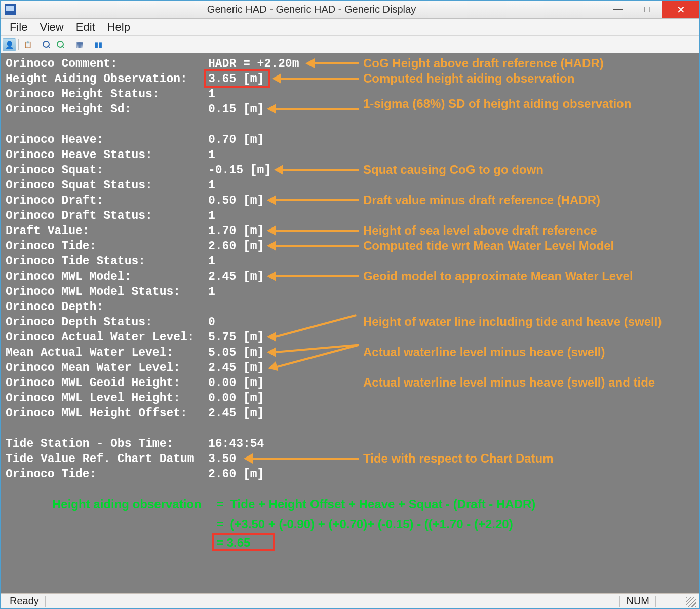 The image size is (700, 609). Describe the element at coordinates (458, 459) in the screenshot. I see `annot-chart-datum: Tide with respect to Chart Datum` at that location.